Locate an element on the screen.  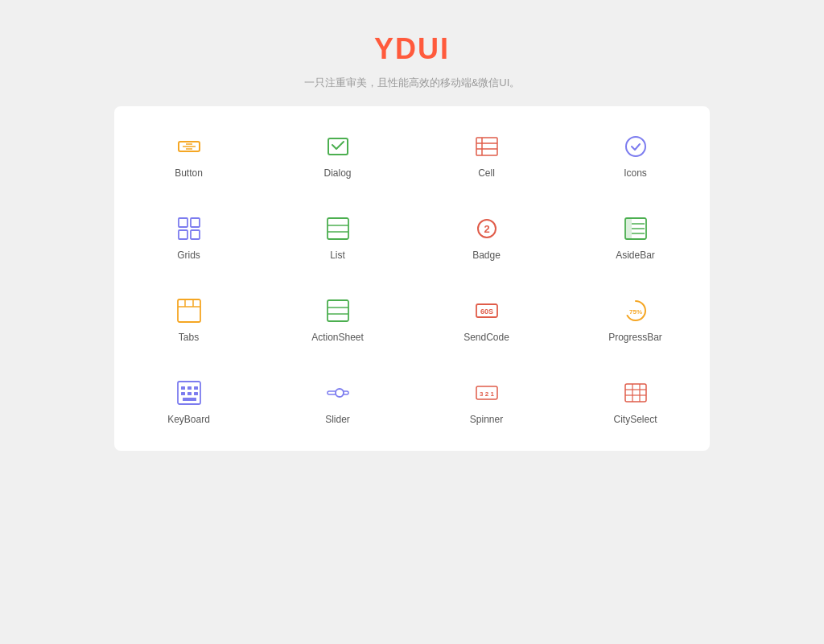
button-icon is located at coordinates (189, 147).